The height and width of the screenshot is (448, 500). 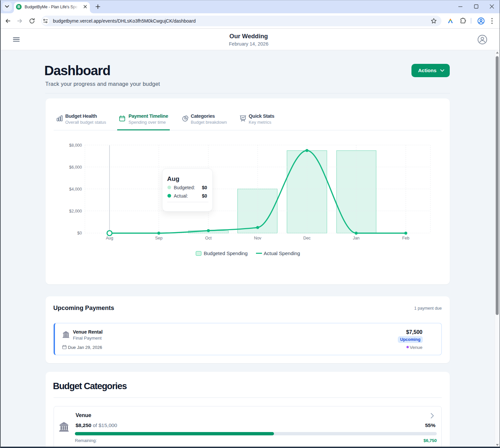 What do you see at coordinates (80, 233) in the screenshot?
I see `svg-text: $0` at bounding box center [80, 233].